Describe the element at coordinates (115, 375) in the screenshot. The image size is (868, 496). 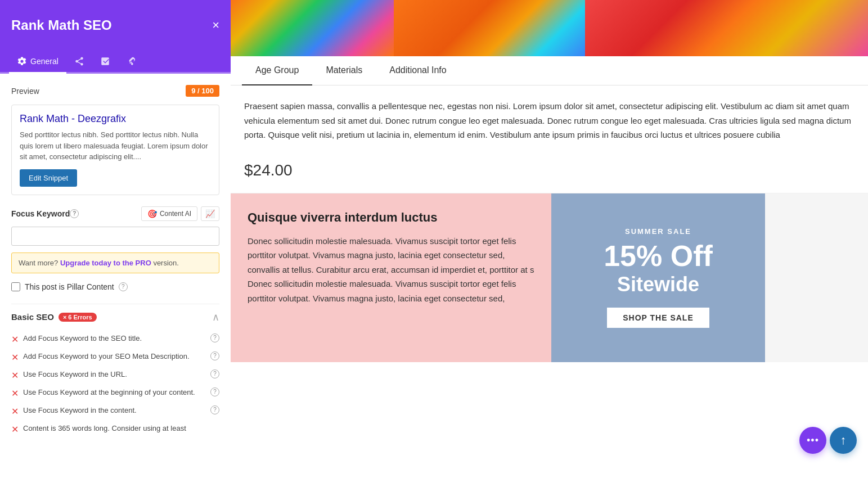
I see `seo-item: ✕ Use Focus Keyword in the URL. ?` at that location.